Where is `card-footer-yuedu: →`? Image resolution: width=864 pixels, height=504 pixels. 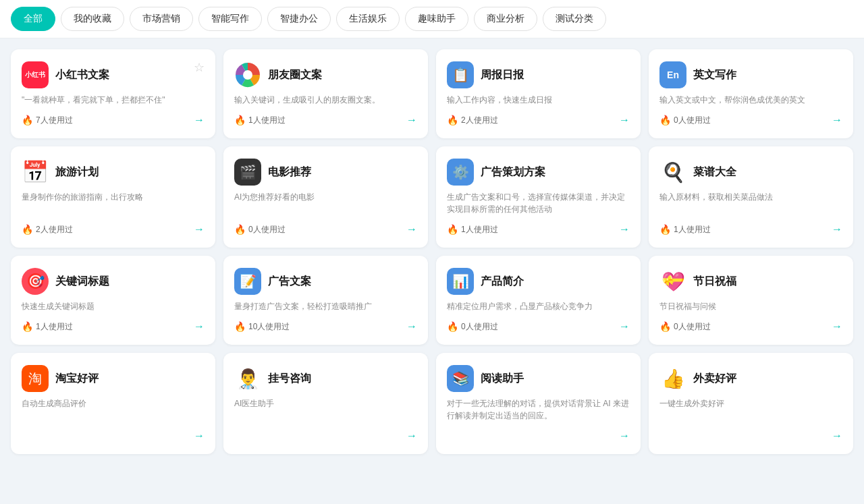
card-footer-yuedu: → is located at coordinates (539, 436).